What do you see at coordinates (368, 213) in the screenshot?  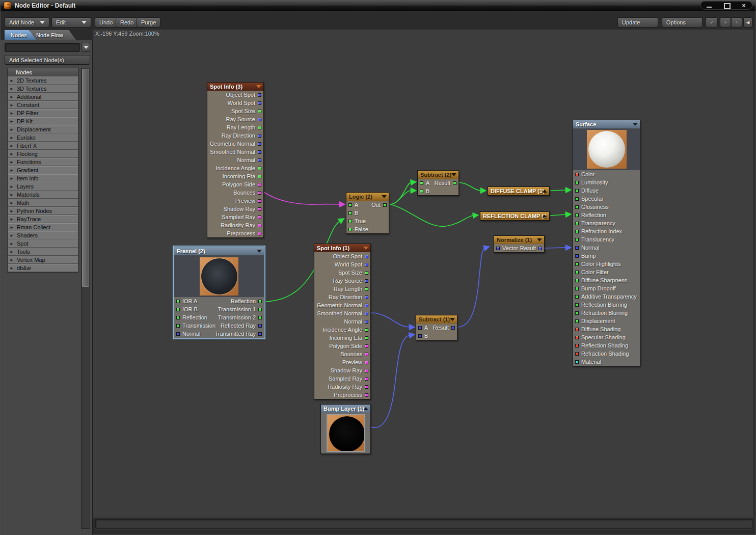 I see `node-logic-2: Logic (2)AOutBTrueFalse` at bounding box center [368, 213].